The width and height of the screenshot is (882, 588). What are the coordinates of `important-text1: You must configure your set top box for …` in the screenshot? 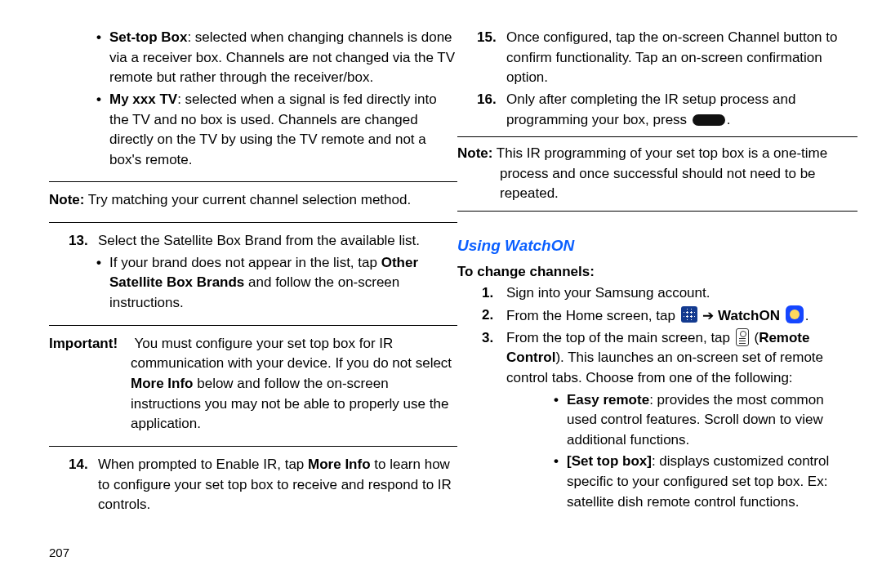 It's located at (291, 354).